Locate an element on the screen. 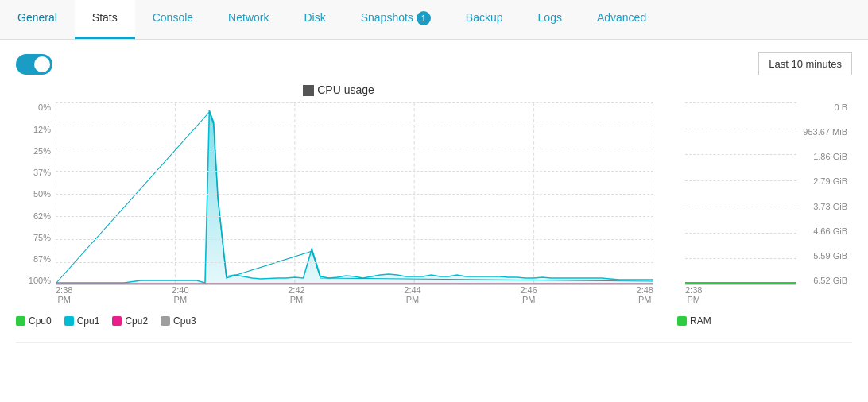 The height and width of the screenshot is (402, 868). top-row: Last 10 minutes is located at coordinates (434, 64).